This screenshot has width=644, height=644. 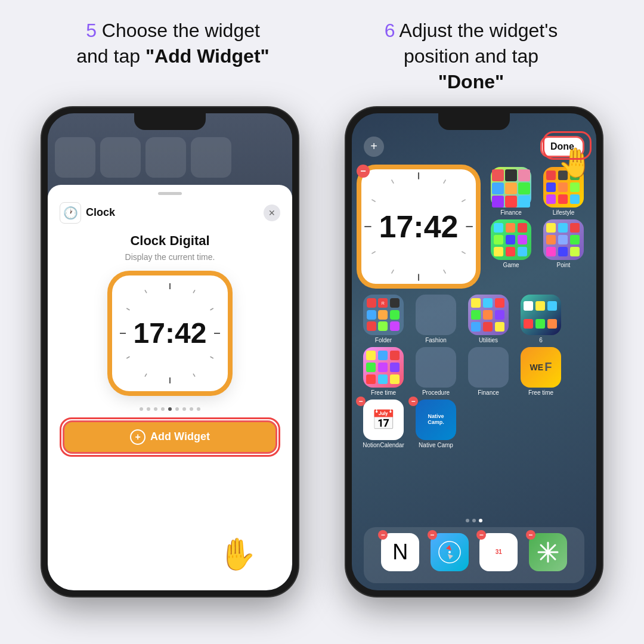 I want to click on app-utilities-label: Utilities, so click(x=488, y=340).